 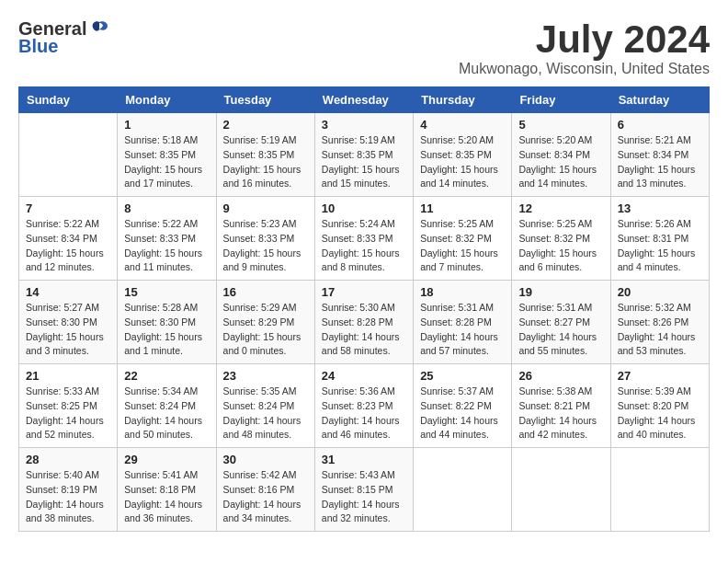 What do you see at coordinates (364, 414) in the screenshot?
I see `day-info: Sunrise: 5:36 AMSunset: 8:23 PMDaylight:…` at bounding box center [364, 414].